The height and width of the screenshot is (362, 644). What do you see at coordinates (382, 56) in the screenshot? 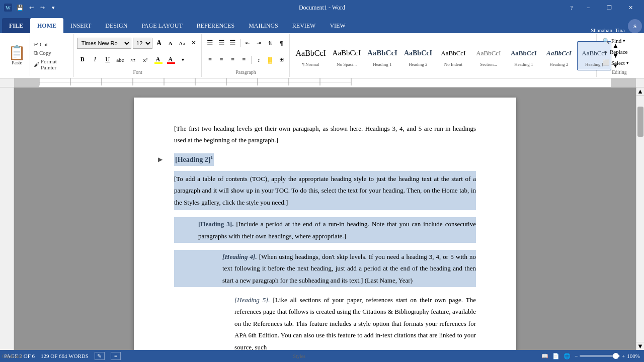
I see `style-heading1: AaBbCcI Heading 1` at bounding box center [382, 56].